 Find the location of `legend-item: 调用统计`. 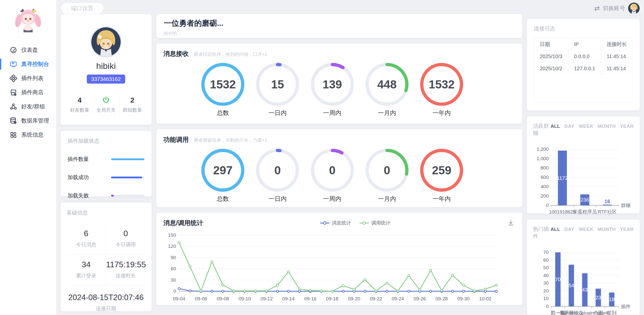

legend-item: 调用统计 is located at coordinates (375, 223).